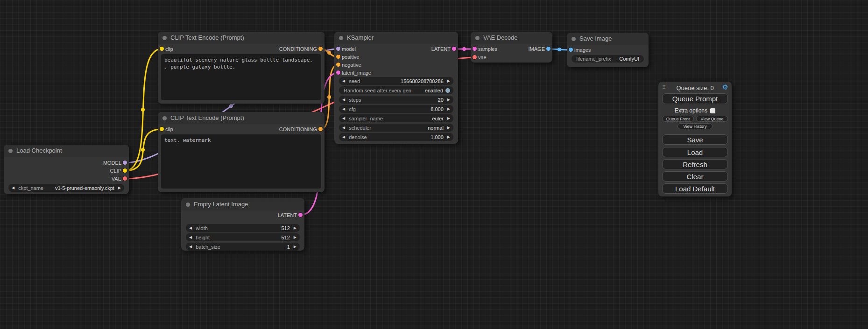 The image size is (868, 329). What do you see at coordinates (66, 188) in the screenshot?
I see `ckpt-name-widget: ◀ ckpt_name v1-5-pruned-emaonly.ckpt ▶` at bounding box center [66, 188].